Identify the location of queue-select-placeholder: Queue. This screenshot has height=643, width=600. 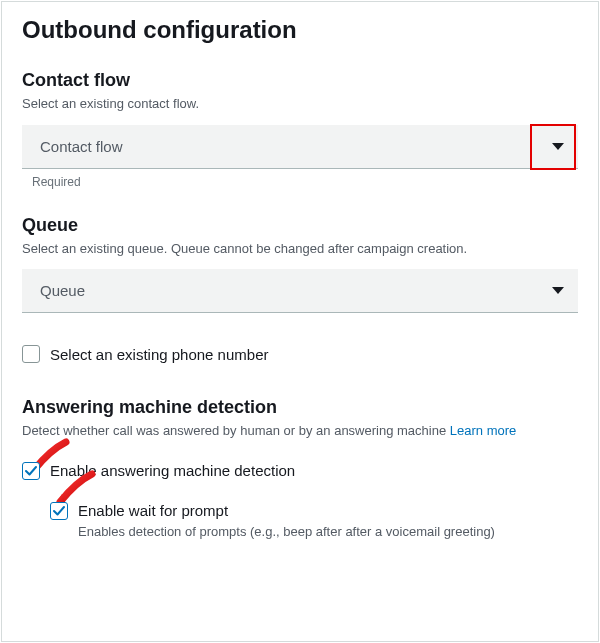
(62, 290).